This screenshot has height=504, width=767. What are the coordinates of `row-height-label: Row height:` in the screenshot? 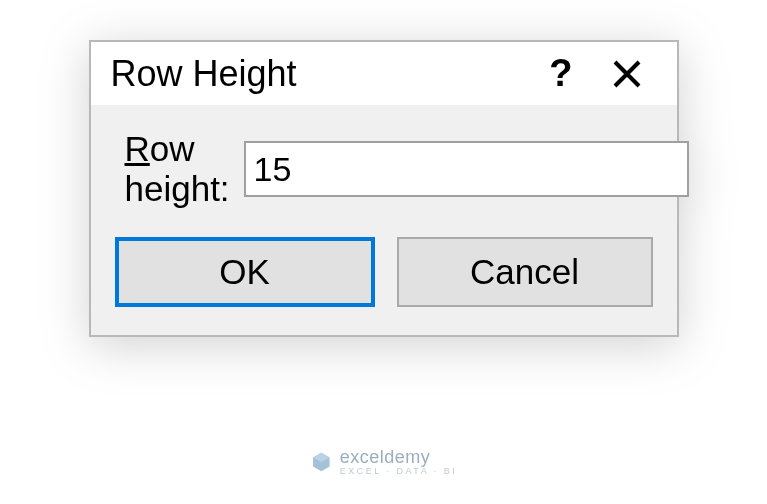 It's located at (178, 169).